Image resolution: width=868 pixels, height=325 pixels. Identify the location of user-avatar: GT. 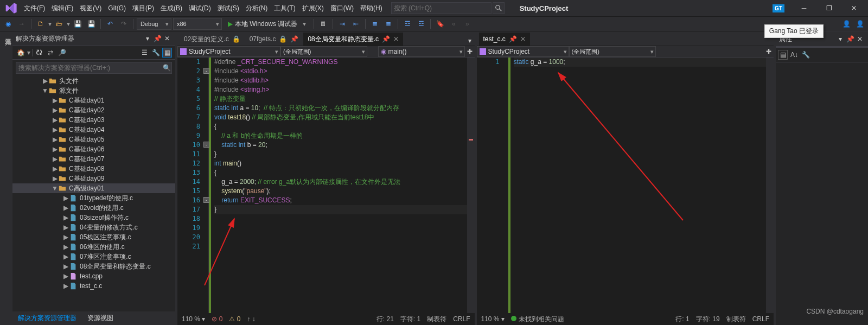
(778, 9).